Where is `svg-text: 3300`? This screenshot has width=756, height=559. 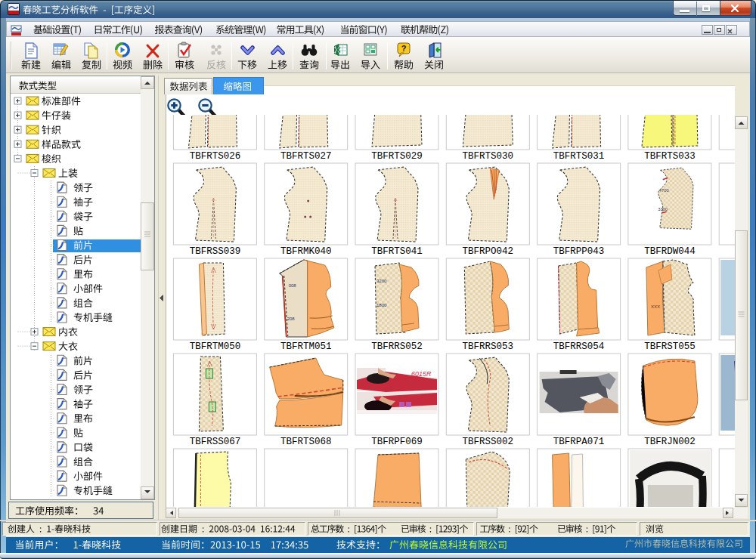
svg-text: 3300 is located at coordinates (662, 209).